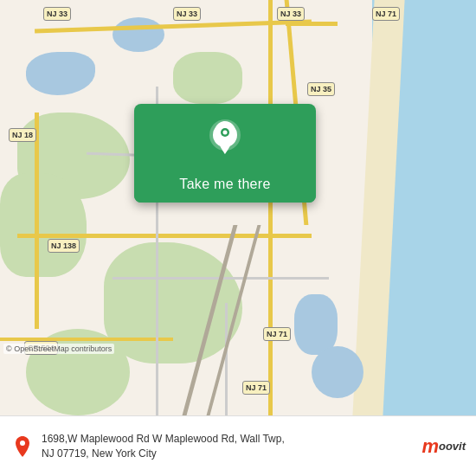 This screenshot has width=476, height=476. I want to click on route-badge-nj33-2: NJ 33, so click(187, 14).